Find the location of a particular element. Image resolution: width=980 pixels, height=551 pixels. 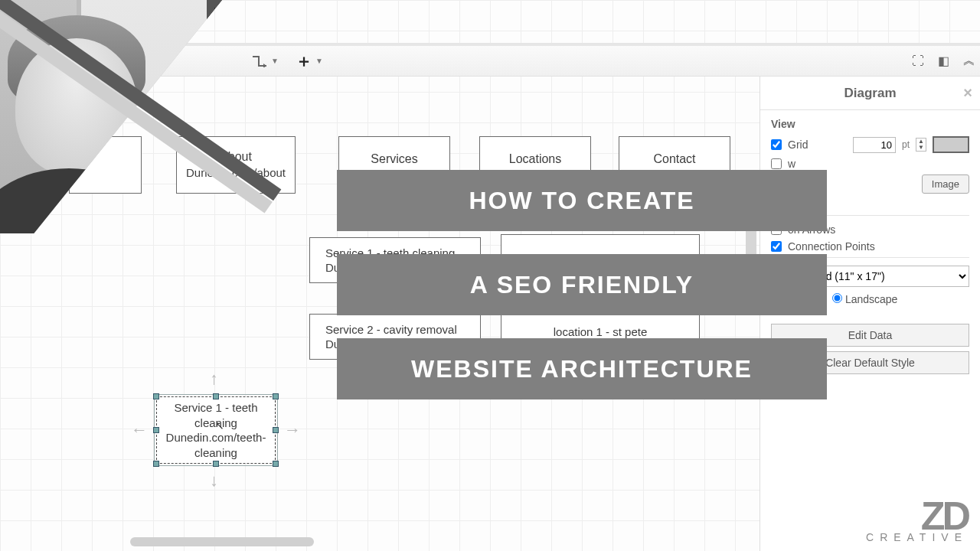

panel-title: Diagram is located at coordinates (870, 93).